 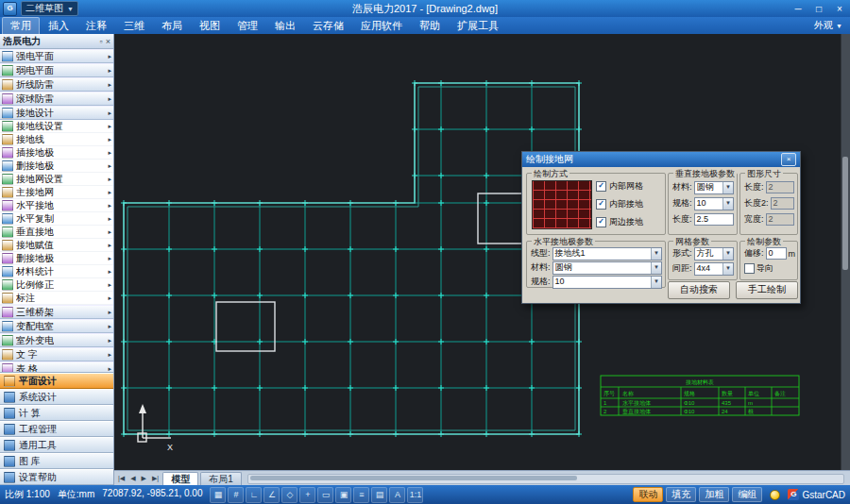 I want to click on vertical-scrollbar, so click(x=845, y=252).